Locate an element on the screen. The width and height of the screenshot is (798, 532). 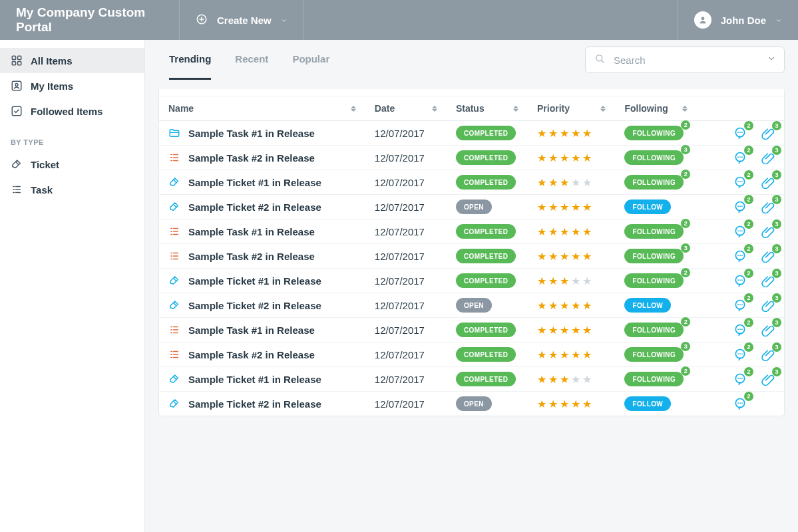
search-box is located at coordinates (685, 60).